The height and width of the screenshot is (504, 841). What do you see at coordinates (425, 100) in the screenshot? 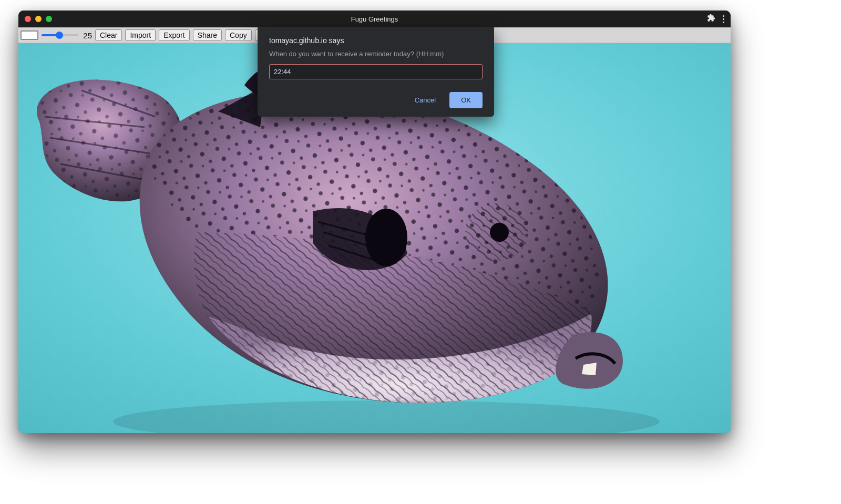
I see `cancel-button: Cancel` at bounding box center [425, 100].